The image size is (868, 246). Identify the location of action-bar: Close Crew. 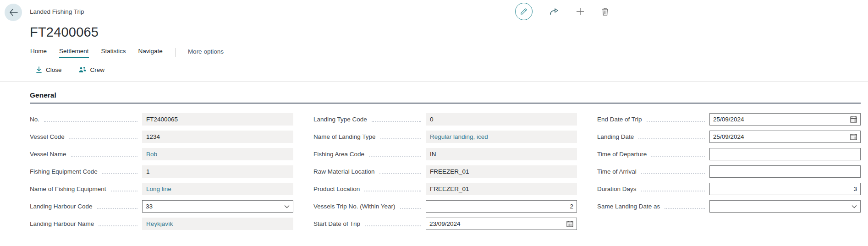
(434, 70).